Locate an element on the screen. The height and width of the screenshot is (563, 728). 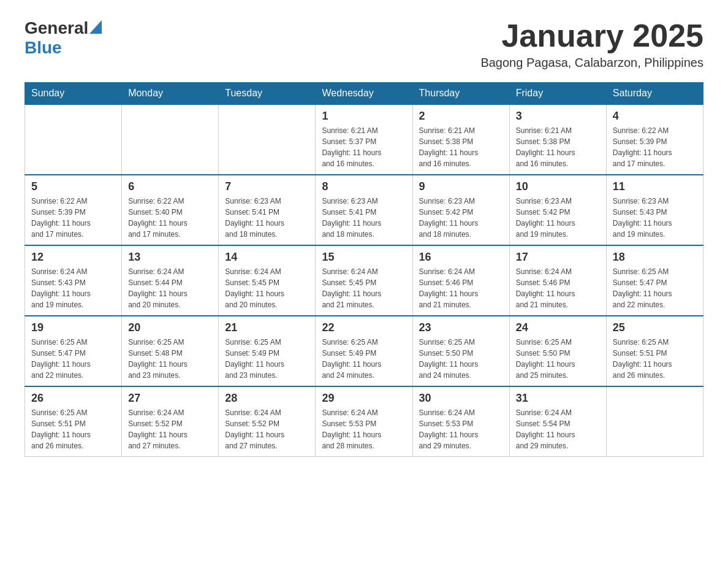
day-number: 5 is located at coordinates (74, 186).